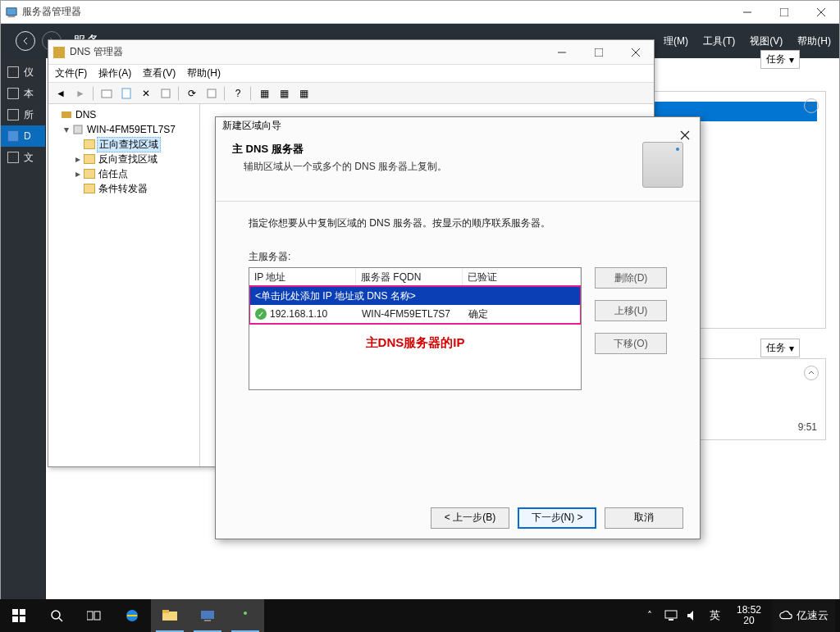 This screenshot has width=840, height=632. What do you see at coordinates (780, 59) in the screenshot?
I see `tasks-dropdown: 任务▾` at bounding box center [780, 59].